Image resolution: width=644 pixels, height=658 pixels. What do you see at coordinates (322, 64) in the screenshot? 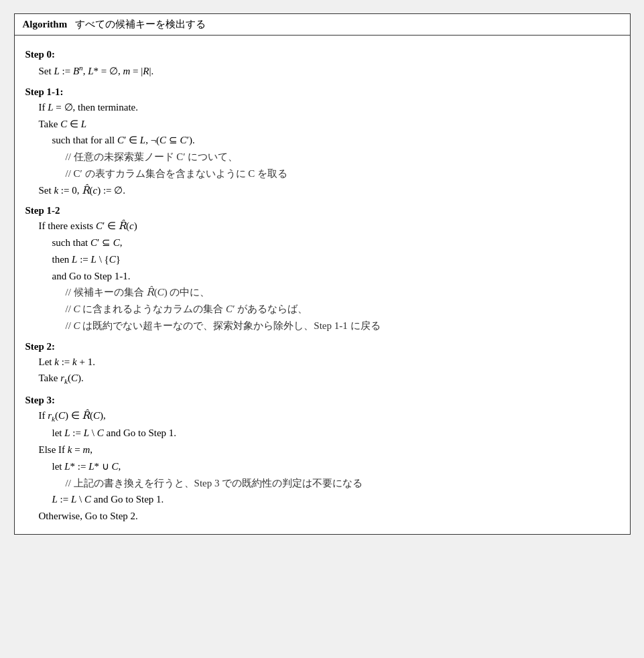
I see `step0-block: Step 0: Set L := Bn, L* = ∅, m = |R|.` at bounding box center [322, 64].